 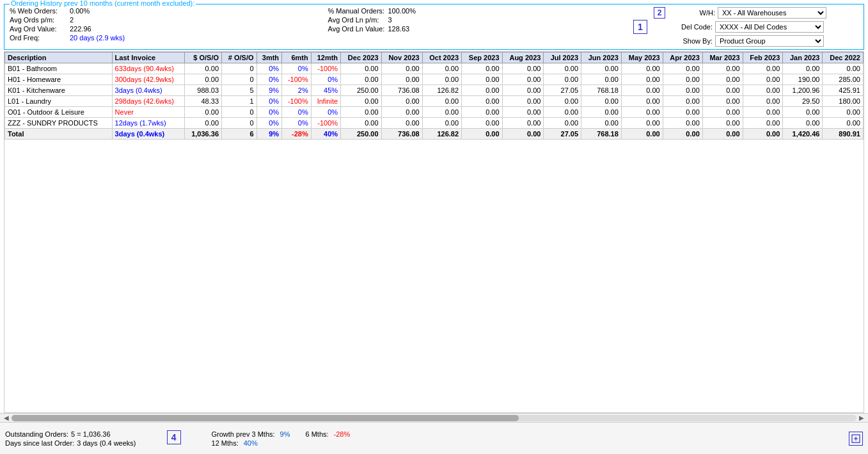 I want to click on growth-section: Growth prev 3 Mths: 9% 6 Mths: -28% 12 M…, so click(x=281, y=439).